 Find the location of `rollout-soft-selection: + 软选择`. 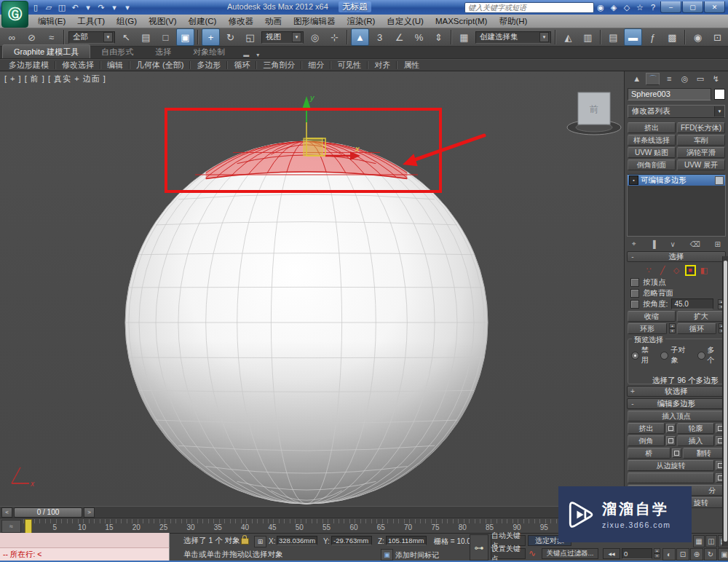

rollout-soft-selection: + 软选择 is located at coordinates (676, 392).